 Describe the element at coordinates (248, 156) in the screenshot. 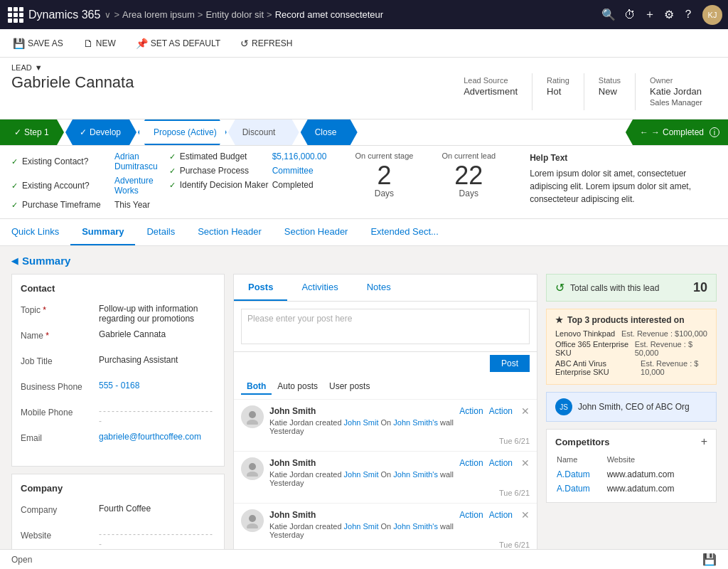

I see `process-field-budget: ✓ Estimated Budget $5,116,000.00` at that location.